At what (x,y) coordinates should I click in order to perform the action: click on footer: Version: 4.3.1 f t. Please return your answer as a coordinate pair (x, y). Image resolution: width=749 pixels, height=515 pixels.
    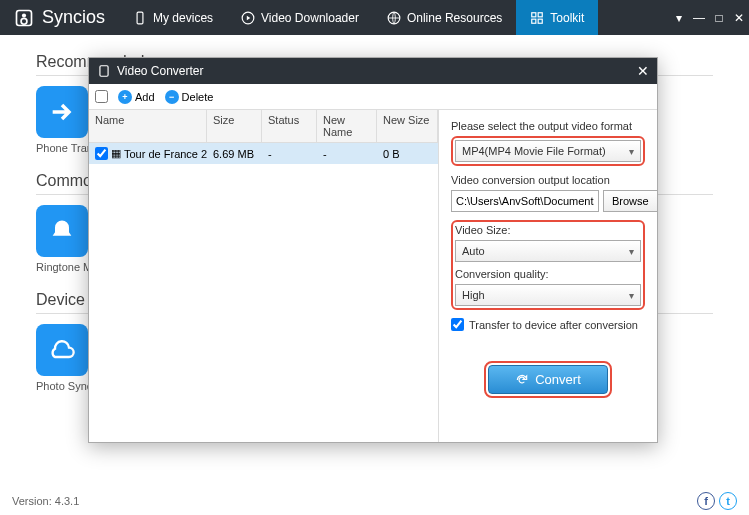
    Looking at the image, I should click on (374, 501).